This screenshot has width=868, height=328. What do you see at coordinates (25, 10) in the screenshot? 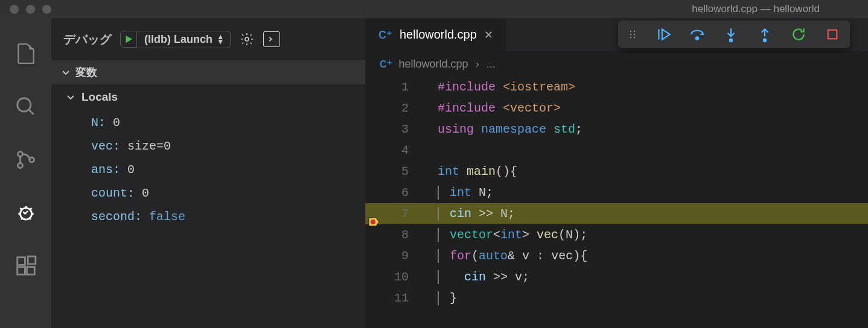
I see `window-controls` at bounding box center [25, 10].